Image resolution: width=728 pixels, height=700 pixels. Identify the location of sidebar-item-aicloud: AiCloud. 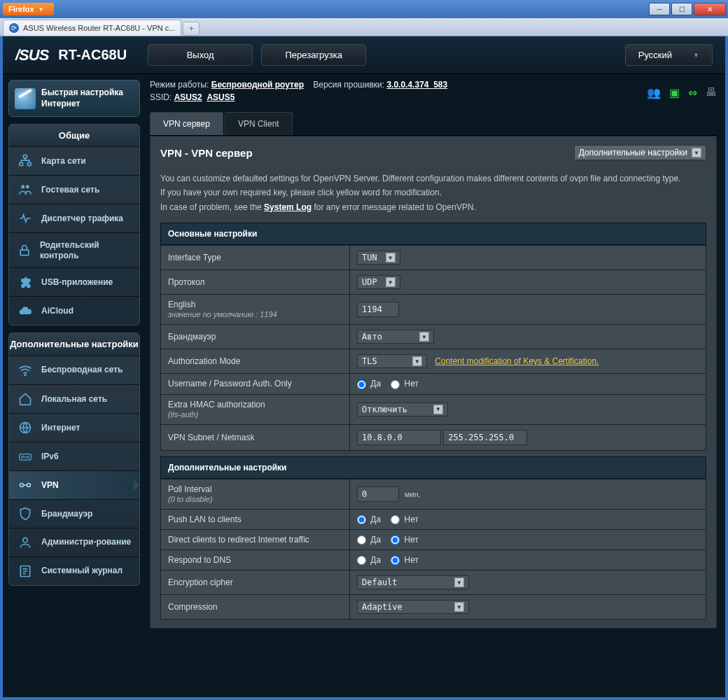
(74, 311).